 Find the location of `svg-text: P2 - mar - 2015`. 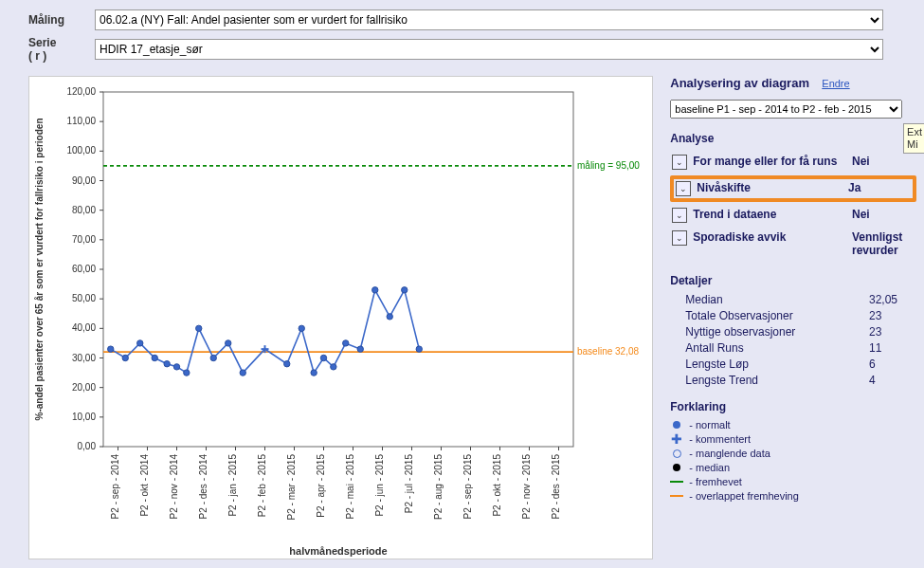

svg-text: P2 - mar - 2015 is located at coordinates (292, 487).